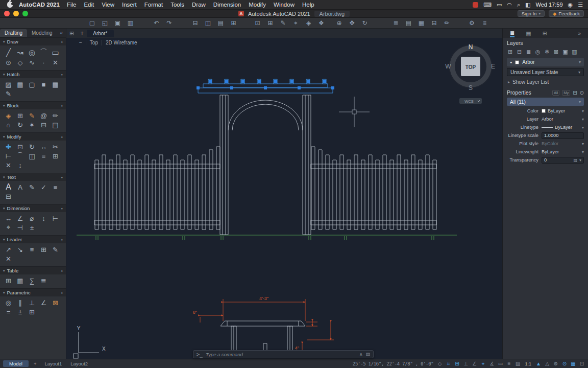  Describe the element at coordinates (485, 23) in the screenshot. I see `options-icon: ≡` at that location.